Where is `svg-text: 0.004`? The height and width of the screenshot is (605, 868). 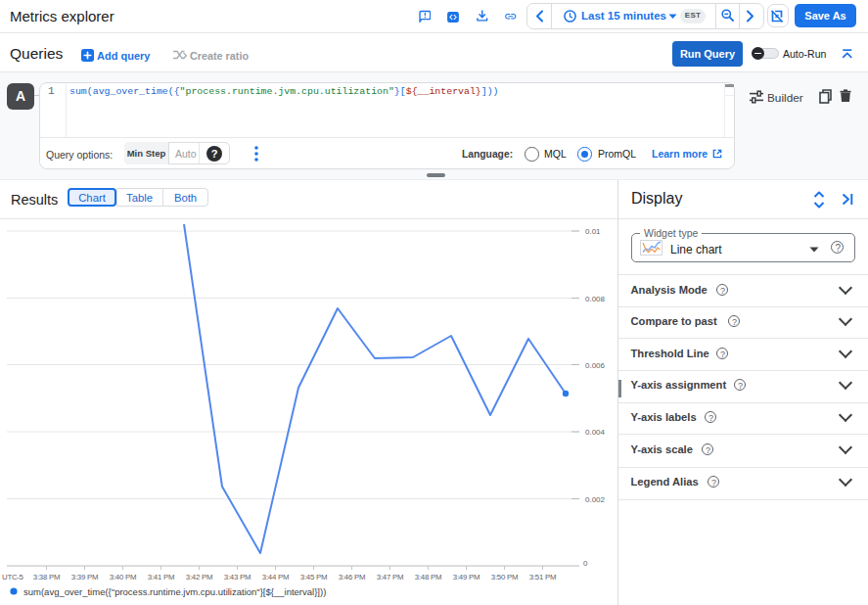 svg-text: 0.004 is located at coordinates (595, 433).